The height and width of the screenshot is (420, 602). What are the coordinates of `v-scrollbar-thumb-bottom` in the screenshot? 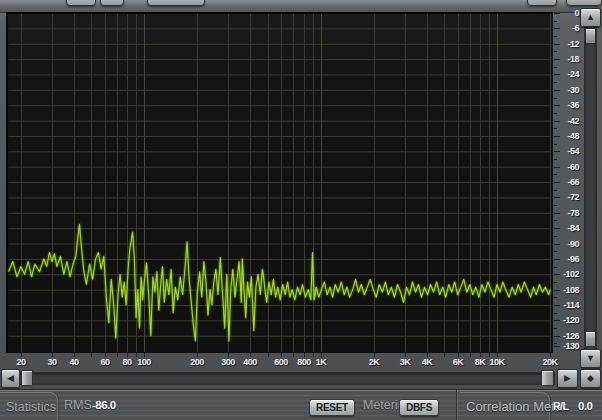 It's located at (590, 339).